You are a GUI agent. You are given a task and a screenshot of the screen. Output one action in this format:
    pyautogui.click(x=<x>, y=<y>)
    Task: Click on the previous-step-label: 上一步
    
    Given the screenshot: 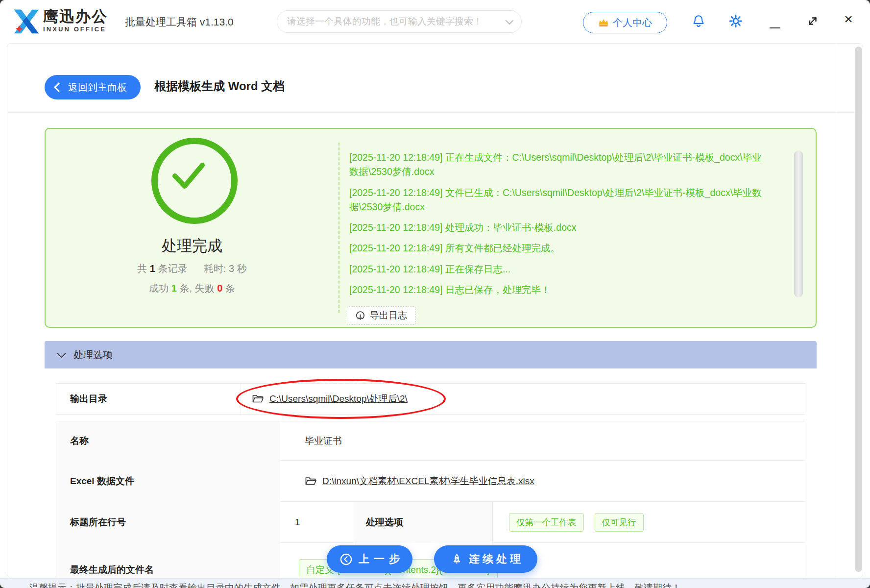 What is the action you would take?
    pyautogui.click(x=381, y=559)
    